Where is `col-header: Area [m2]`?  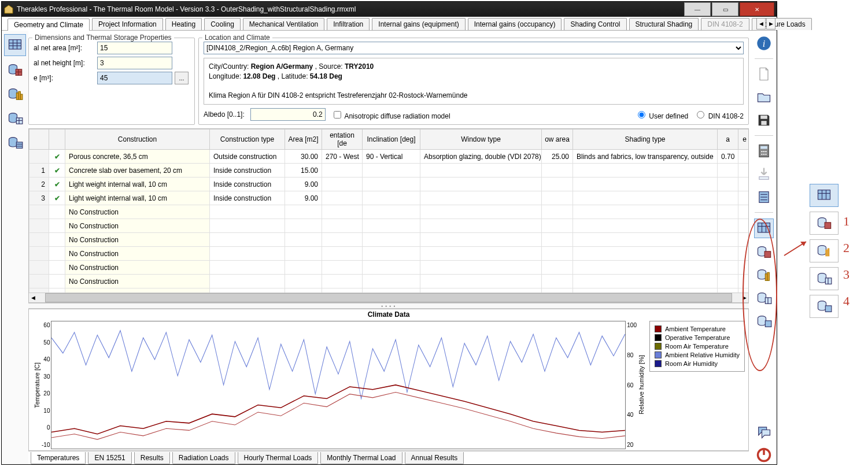 col-header: Area [m2] is located at coordinates (304, 140).